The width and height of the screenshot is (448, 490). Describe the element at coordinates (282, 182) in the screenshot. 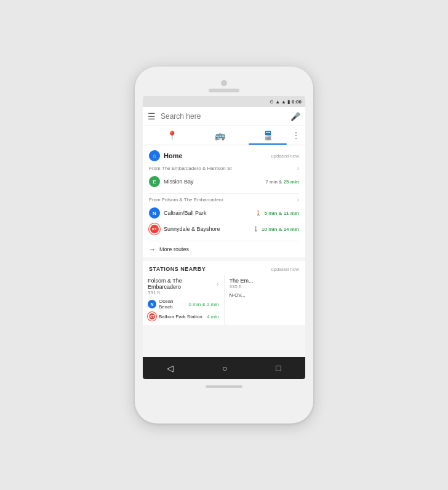

I see `route-time-mission-bay: 7 min & 25 min` at that location.